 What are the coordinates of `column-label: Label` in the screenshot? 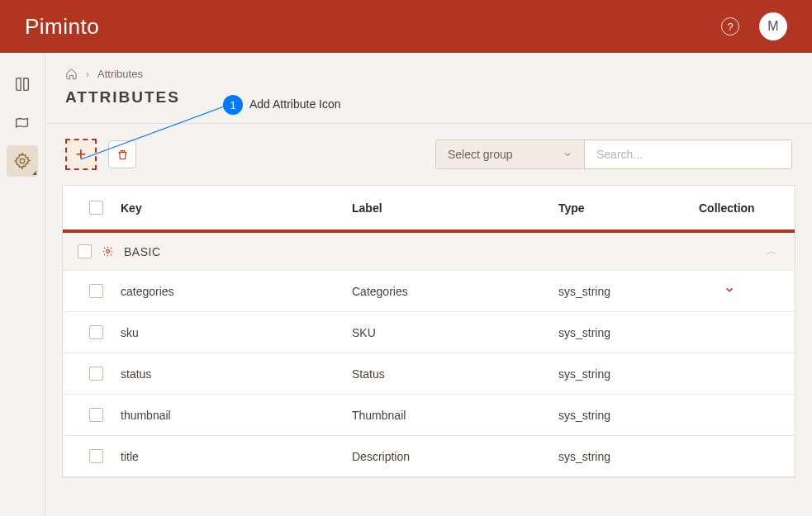 It's located at (455, 208).